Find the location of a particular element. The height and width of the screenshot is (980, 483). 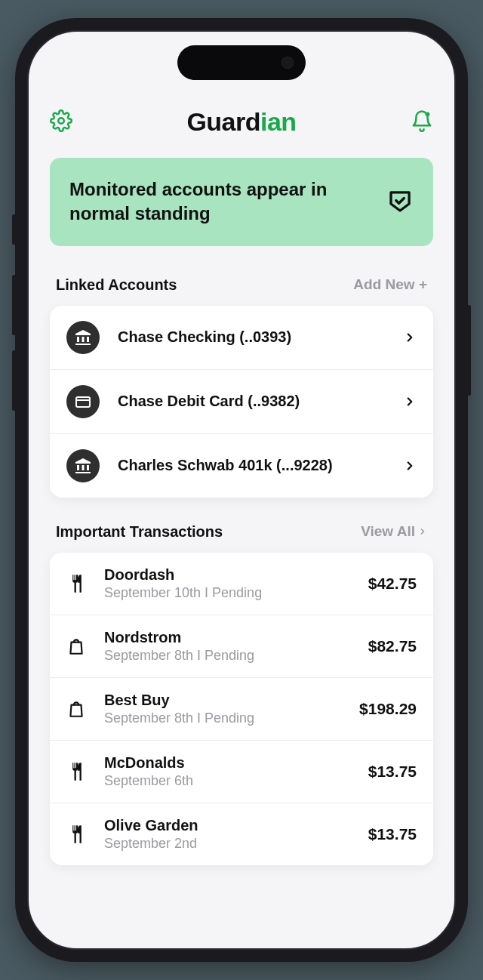

transaction-sub: September 2nd is located at coordinates (236, 844).